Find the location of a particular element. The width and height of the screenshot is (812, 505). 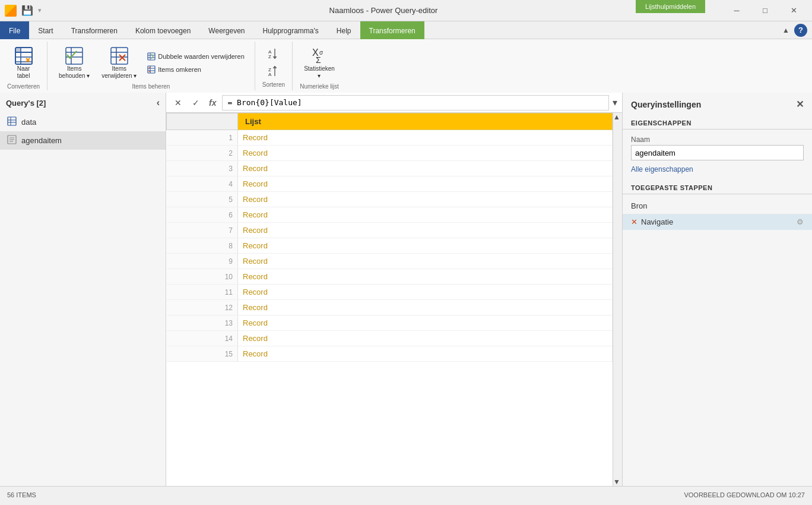

table-row: 5Record is located at coordinates (389, 200).